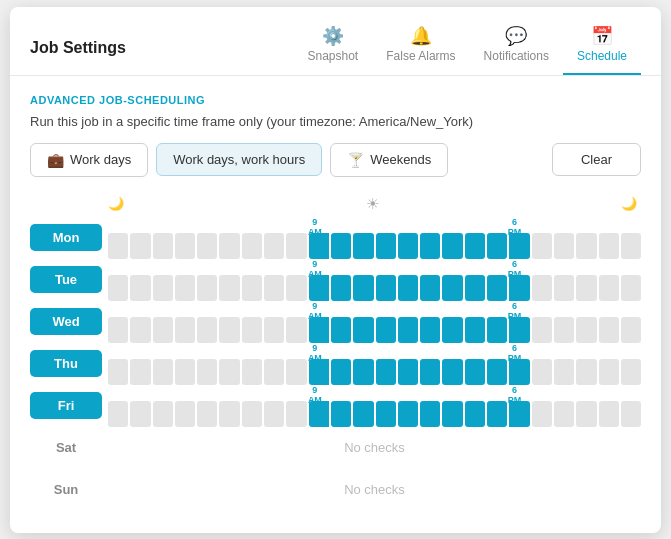 This screenshot has height=539, width=671. Describe the element at coordinates (336, 406) in the screenshot. I see `day-row-fri: Fri 9AM 6PM` at that location.